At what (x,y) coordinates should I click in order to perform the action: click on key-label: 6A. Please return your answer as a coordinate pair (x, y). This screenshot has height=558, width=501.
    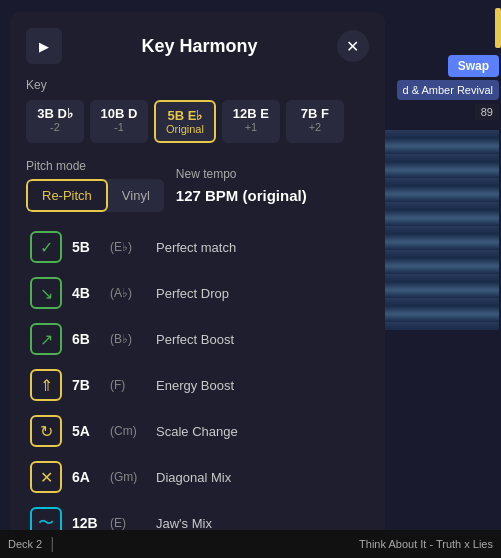
    Looking at the image, I should click on (86, 477).